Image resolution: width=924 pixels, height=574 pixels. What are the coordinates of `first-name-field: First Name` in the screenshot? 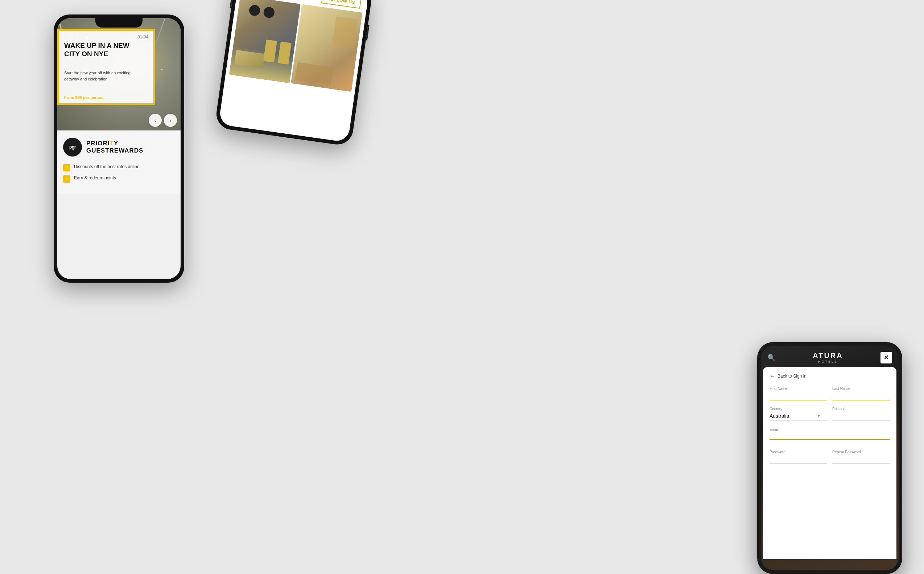 It's located at (798, 393).